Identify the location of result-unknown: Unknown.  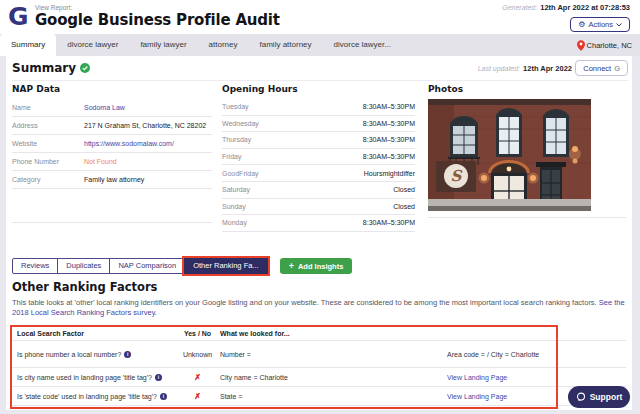
(198, 354).